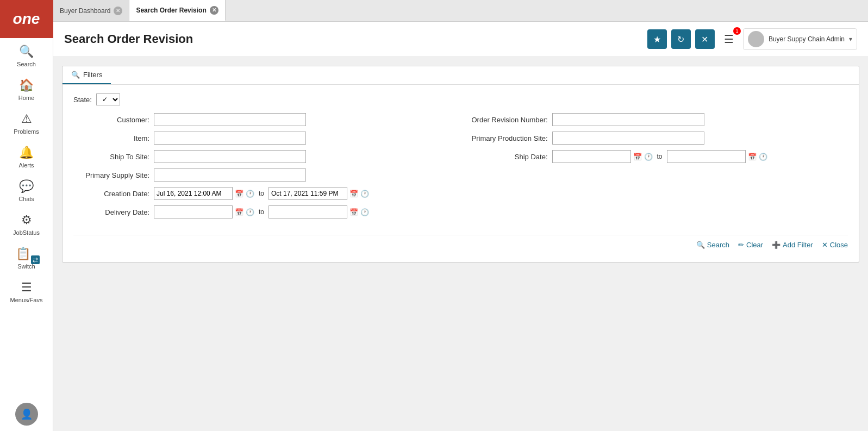 The width and height of the screenshot is (868, 431). I want to click on tab-buyer-dashboard: Buyer Dashboard ✕, so click(91, 11).